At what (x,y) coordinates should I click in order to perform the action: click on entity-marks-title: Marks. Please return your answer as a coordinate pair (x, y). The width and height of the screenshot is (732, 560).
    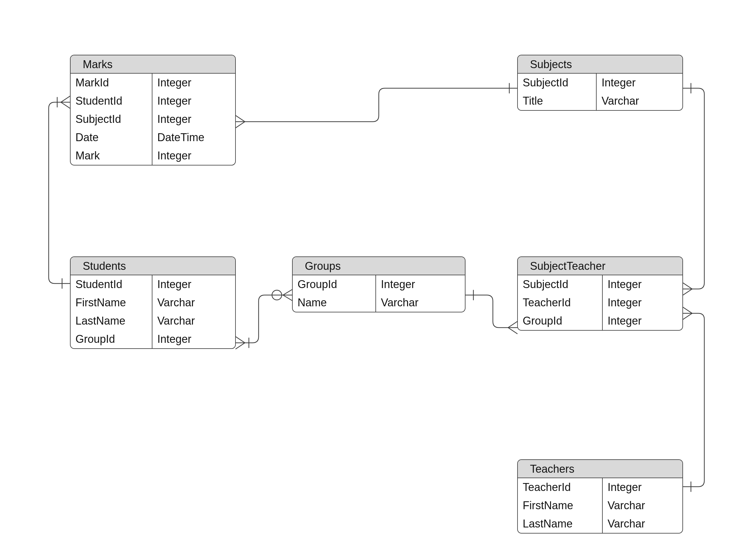
    Looking at the image, I should click on (153, 65).